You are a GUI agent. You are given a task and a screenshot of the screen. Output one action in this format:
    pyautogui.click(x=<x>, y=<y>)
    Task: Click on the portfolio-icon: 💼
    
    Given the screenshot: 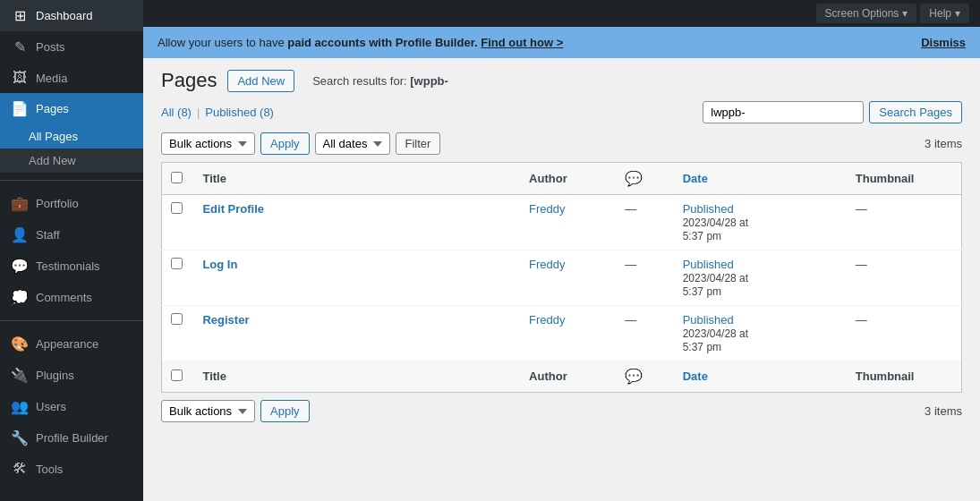 What is the action you would take?
    pyautogui.click(x=20, y=204)
    